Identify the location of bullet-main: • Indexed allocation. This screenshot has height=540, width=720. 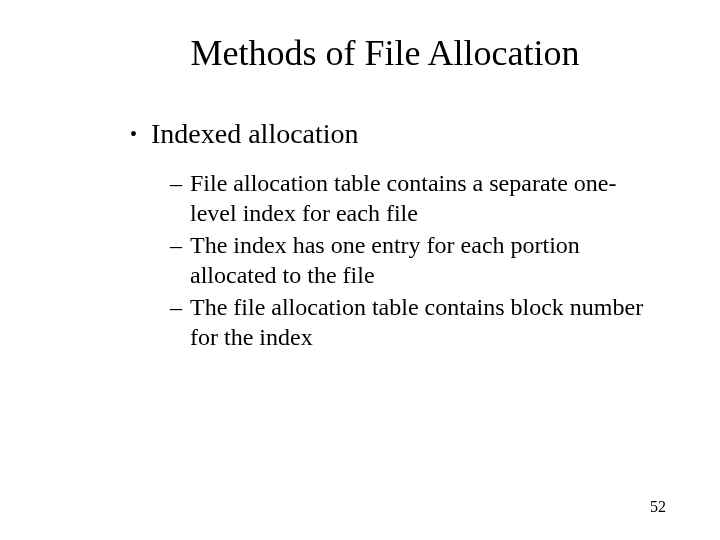
(395, 134).